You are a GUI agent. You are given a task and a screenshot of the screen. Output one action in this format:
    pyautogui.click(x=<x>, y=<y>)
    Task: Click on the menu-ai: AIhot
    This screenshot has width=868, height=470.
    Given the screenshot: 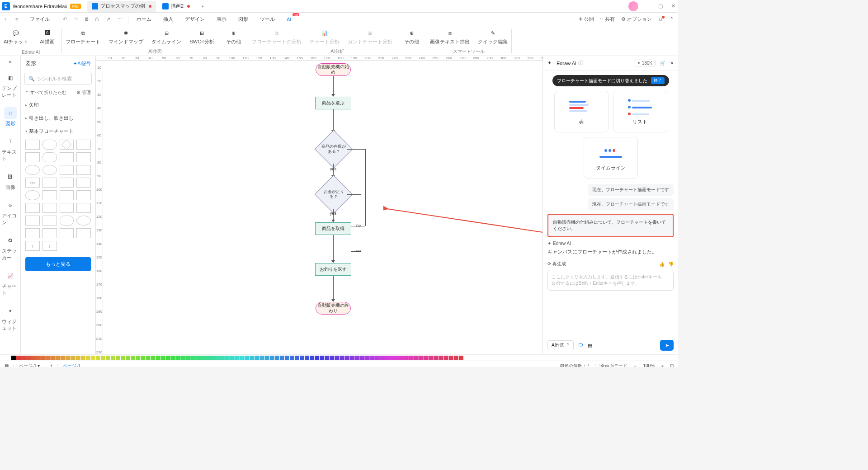 What is the action you would take?
    pyautogui.click(x=289, y=19)
    